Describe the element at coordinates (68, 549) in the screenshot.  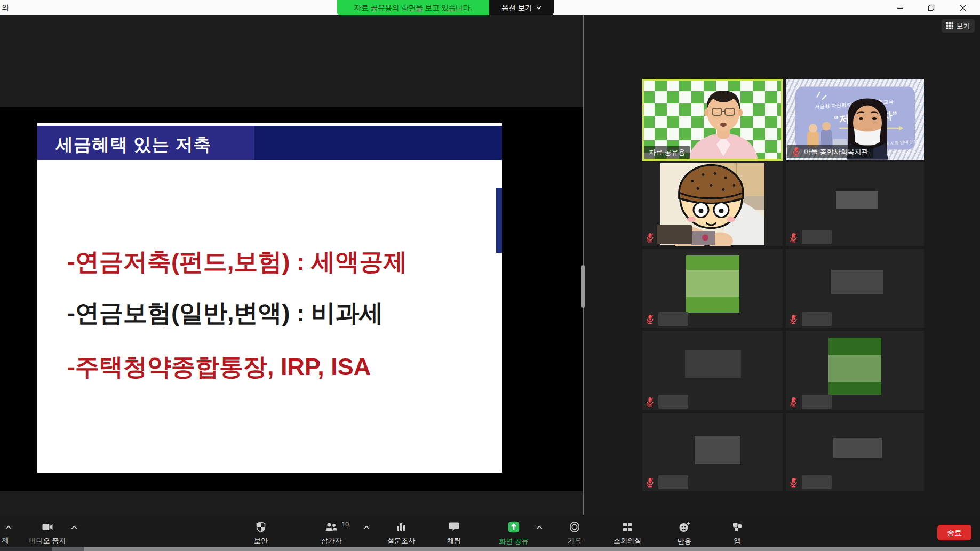
I see `taskbar-sliver-mid` at that location.